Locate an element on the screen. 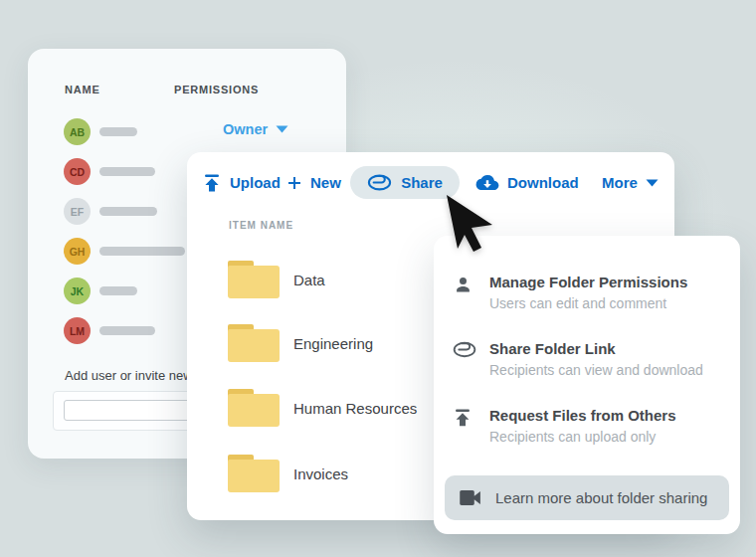  column-header-item-name: ITEM NAME is located at coordinates (261, 225).